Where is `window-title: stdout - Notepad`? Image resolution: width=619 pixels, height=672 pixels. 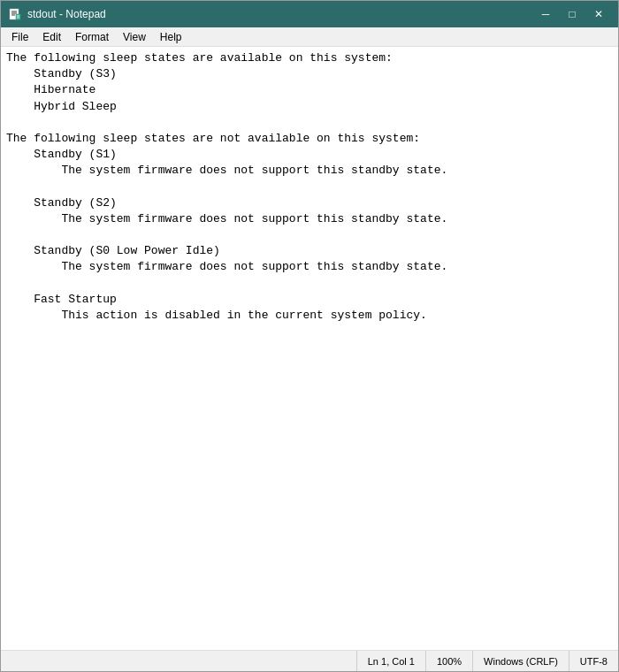 window-title: stdout - Notepad is located at coordinates (67, 14).